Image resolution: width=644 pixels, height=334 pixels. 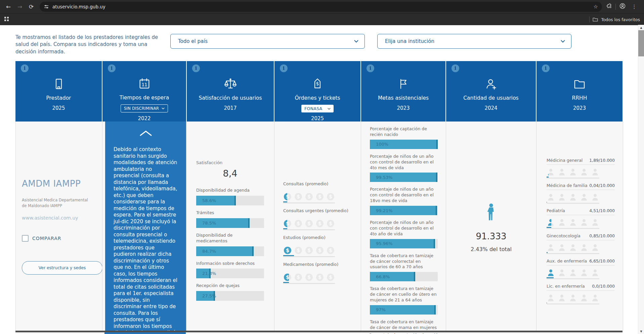 I want to click on ordenes-row: Consultas urgentes (promedio) $$$$$ $$$$…, so click(x=318, y=219).